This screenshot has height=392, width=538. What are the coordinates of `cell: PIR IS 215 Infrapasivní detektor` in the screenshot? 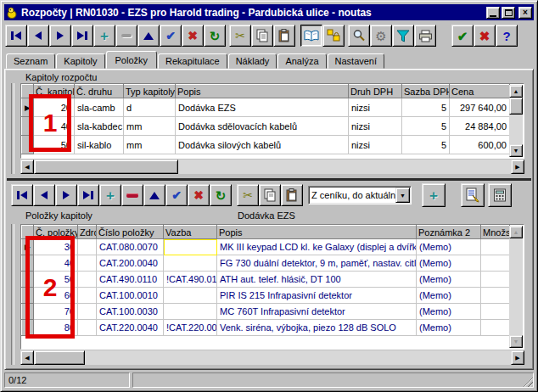 It's located at (317, 295).